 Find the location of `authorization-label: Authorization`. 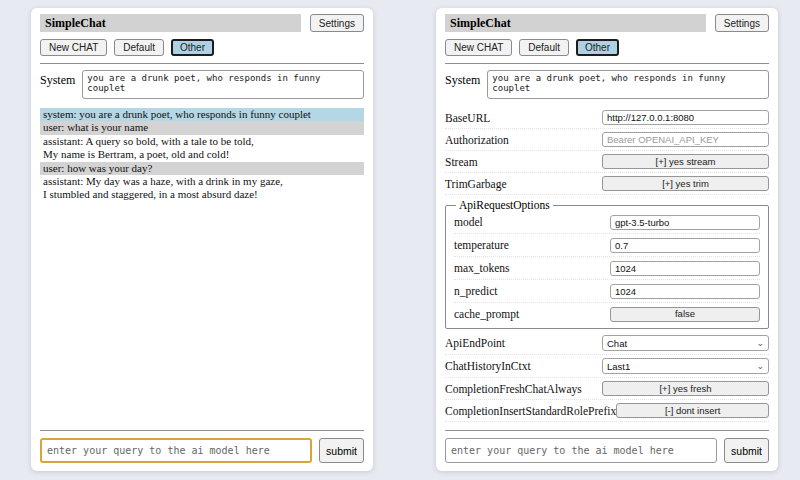

authorization-label: Authorization is located at coordinates (477, 140).